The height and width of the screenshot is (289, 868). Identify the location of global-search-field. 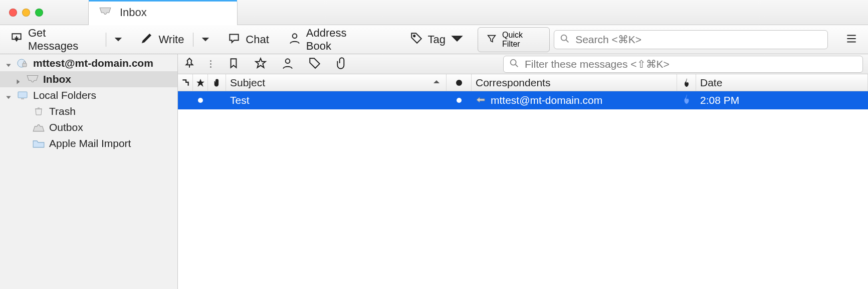
(691, 40).